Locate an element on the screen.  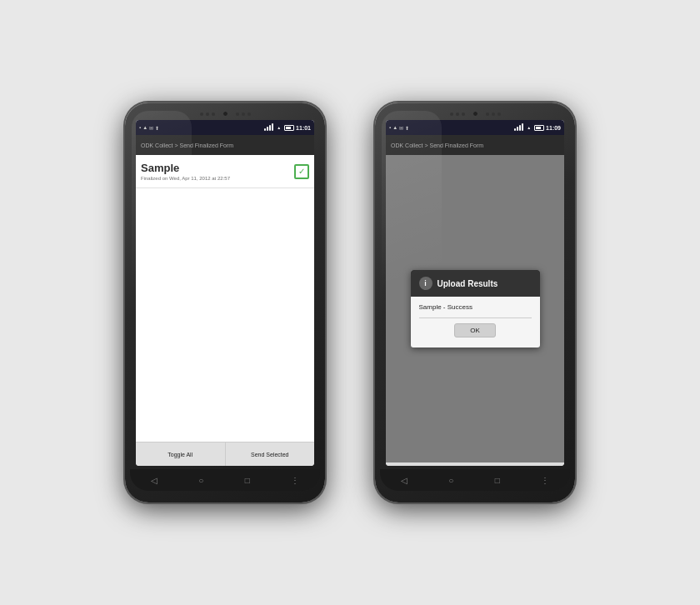
battery-icon is located at coordinates (289, 128).